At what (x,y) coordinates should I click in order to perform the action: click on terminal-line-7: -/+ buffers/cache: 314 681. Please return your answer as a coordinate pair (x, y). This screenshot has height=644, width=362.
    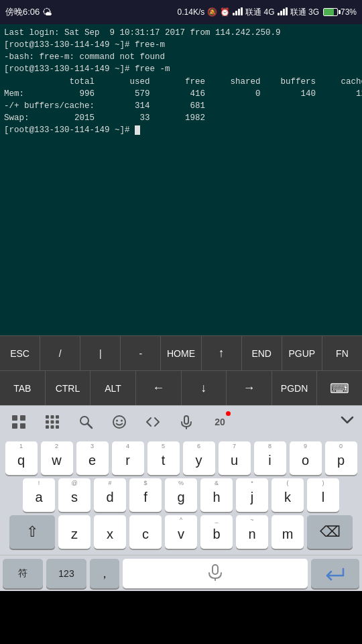
    Looking at the image, I should click on (181, 106).